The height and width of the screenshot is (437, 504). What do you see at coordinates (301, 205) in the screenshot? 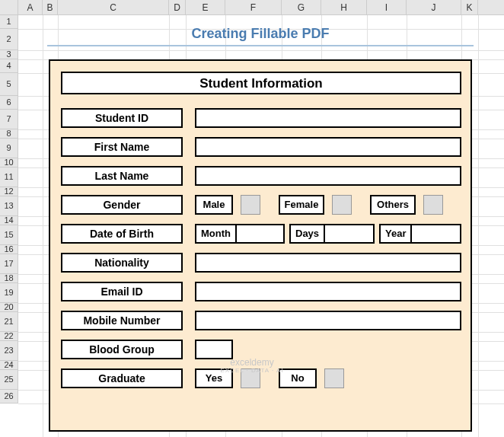
I see `gender-female-label: Female` at bounding box center [301, 205].